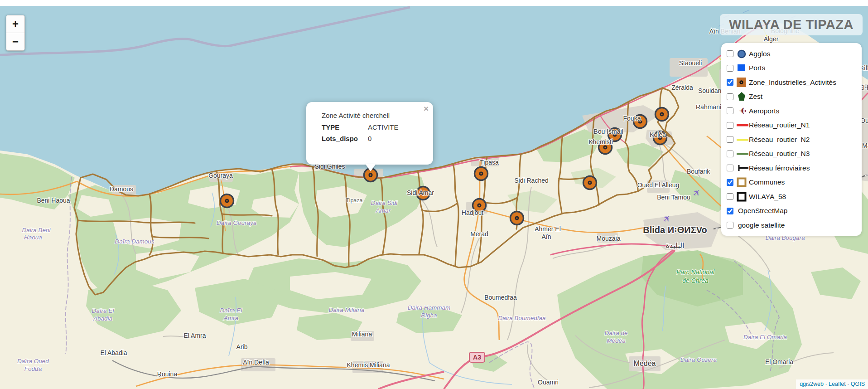 The width and height of the screenshot is (868, 389). I want to click on map-title: WILAYA DE TIPAZA, so click(791, 24).